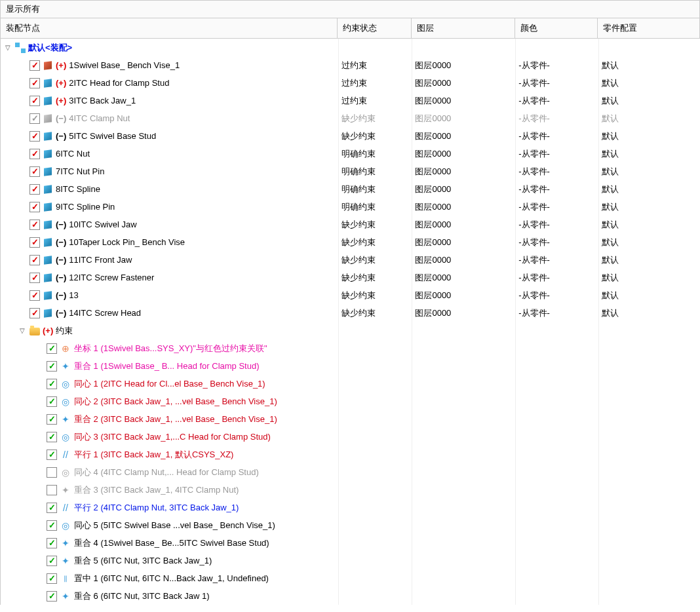 This screenshot has width=700, height=612. Describe the element at coordinates (64, 331) in the screenshot. I see `folder-label: 约束` at that location.